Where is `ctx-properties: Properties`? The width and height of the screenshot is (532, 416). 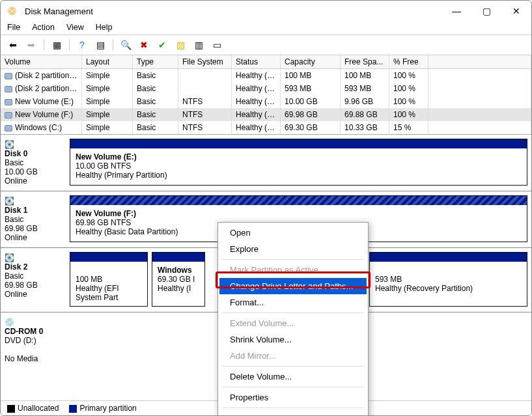
ctx-properties: Properties is located at coordinates (293, 397).